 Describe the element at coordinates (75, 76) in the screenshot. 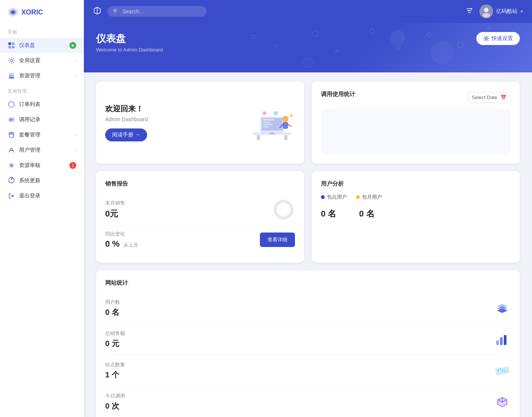

I see `resource-mgmt-chevron: ›` at that location.